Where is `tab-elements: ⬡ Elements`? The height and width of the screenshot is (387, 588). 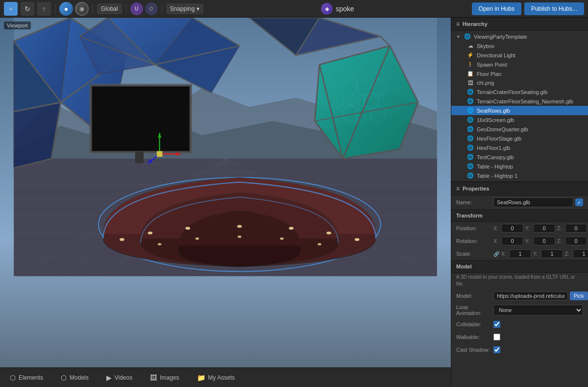 tab-elements: ⬡ Elements is located at coordinates (26, 378).